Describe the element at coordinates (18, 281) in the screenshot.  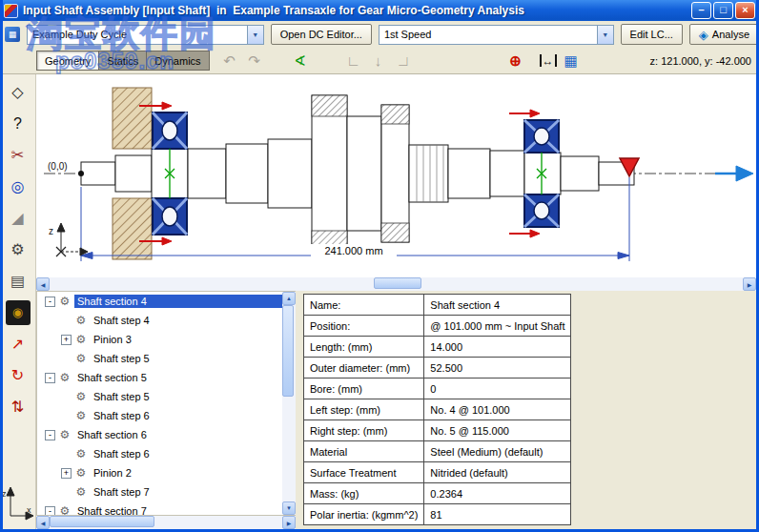
I see `shaft-tool-icon: ▤` at that location.